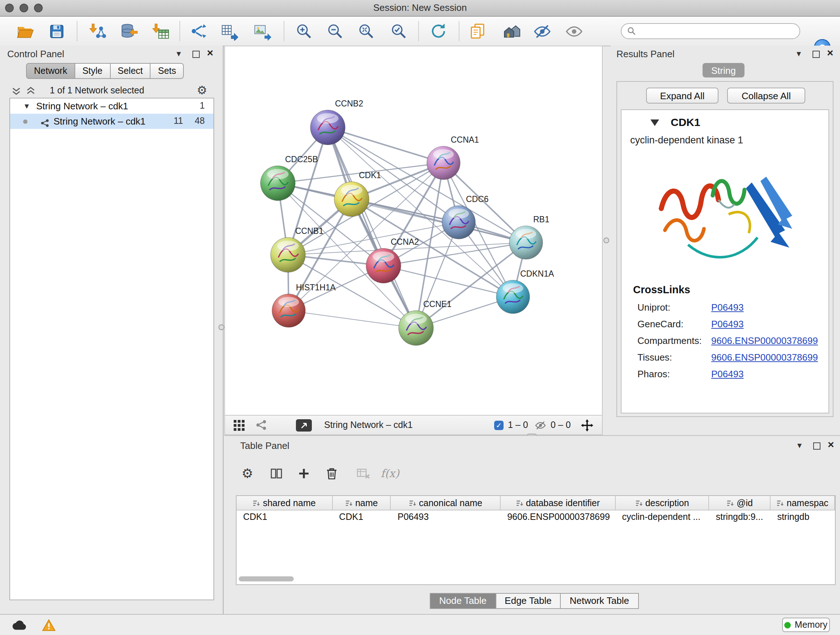  I want to click on horizontal-scrollbar, so click(267, 579).